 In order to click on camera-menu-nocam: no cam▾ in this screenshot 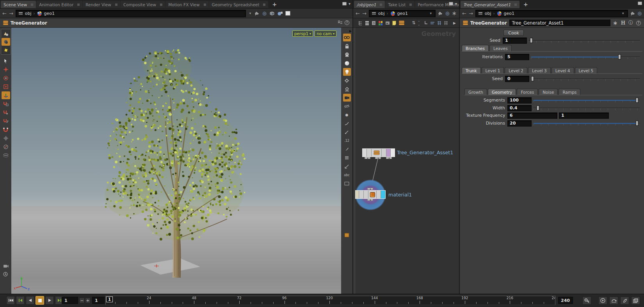, I will do `click(326, 34)`.